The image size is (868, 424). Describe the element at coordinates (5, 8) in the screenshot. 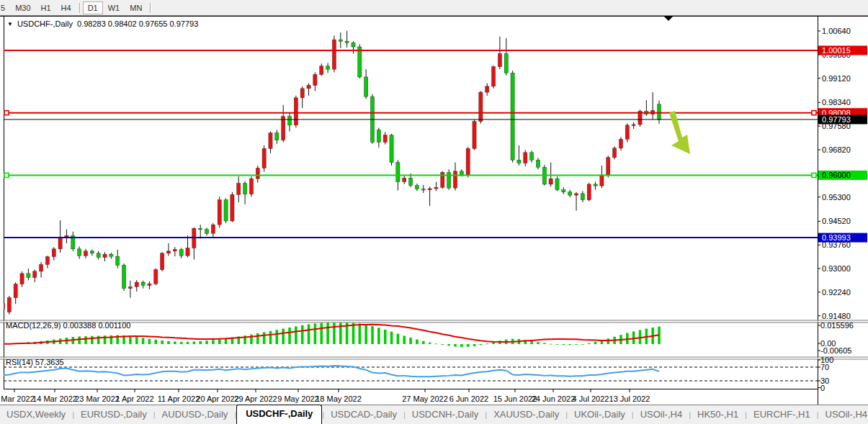

I see `timeframe-button-5: 5` at that location.